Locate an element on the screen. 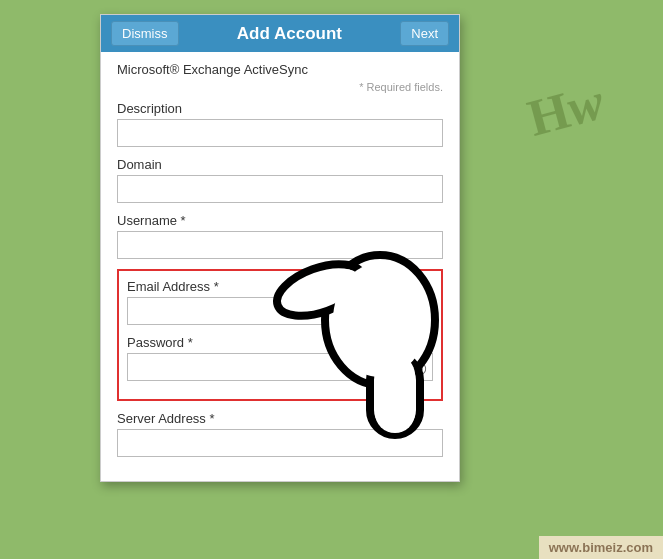 The width and height of the screenshot is (663, 559). hw-watermark: Hw is located at coordinates (566, 109).